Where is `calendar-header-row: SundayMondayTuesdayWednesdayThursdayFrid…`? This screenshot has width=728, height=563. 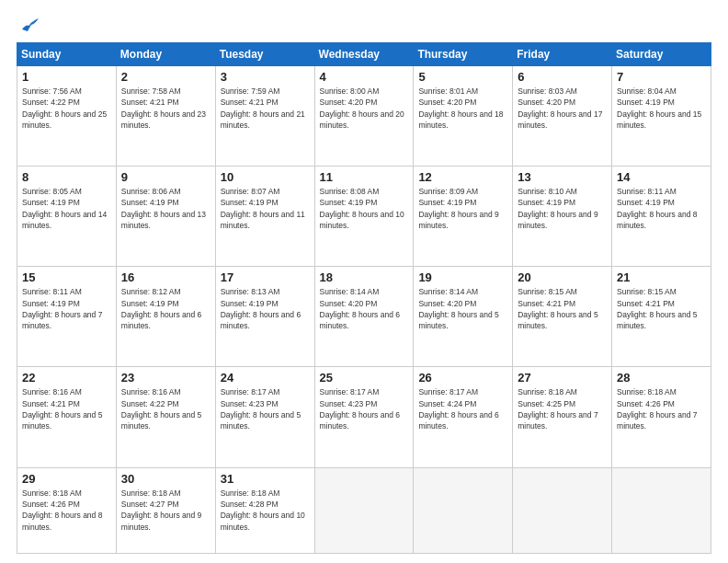 calendar-header-row: SundayMondayTuesdayWednesdayThursdayFrid… is located at coordinates (364, 55).